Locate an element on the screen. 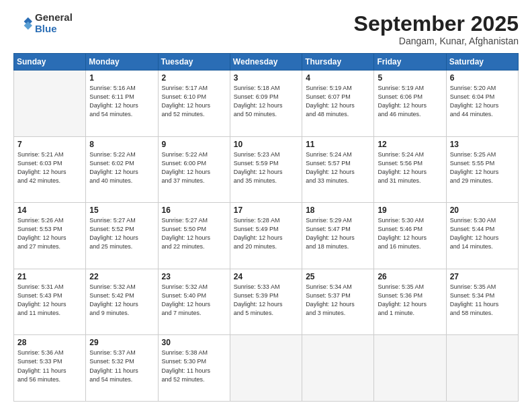 The image size is (532, 411). logo-text: General Blue is located at coordinates (54, 23).